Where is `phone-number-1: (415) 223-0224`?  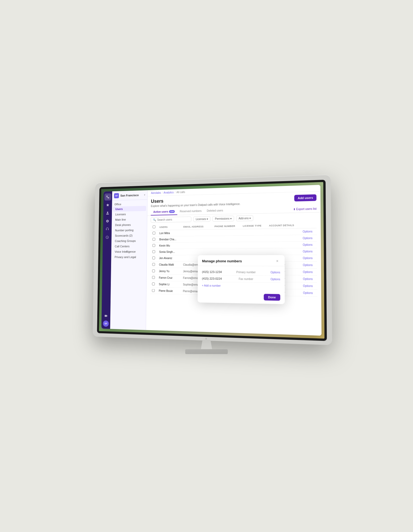
phone-number-1: (415) 223-0224 is located at coordinates (212, 278).